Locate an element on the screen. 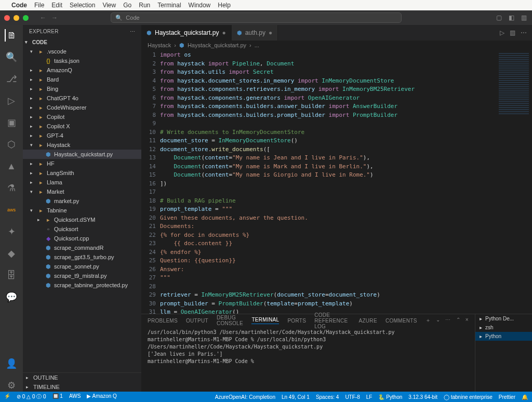 Image resolution: width=532 pixels, height=402 pixels. tree-item: ▸▸CodeWhisperer is located at coordinates (82, 108).